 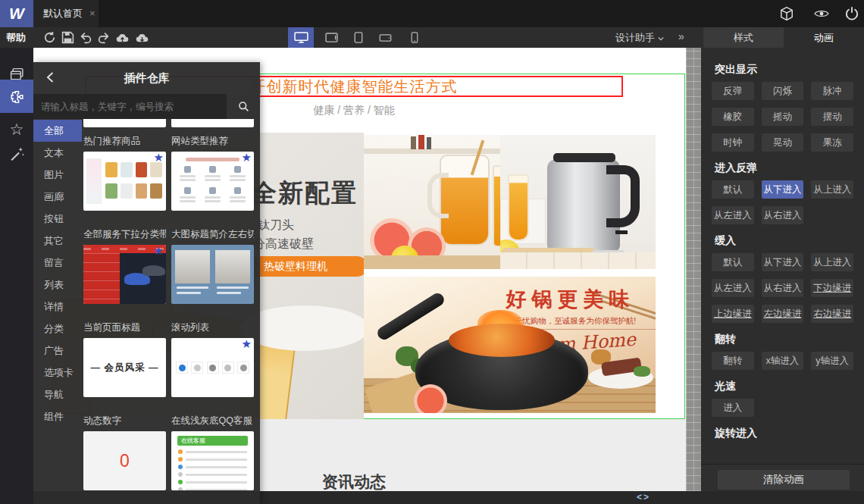 I want to click on category-item: 画廊, so click(x=58, y=197).